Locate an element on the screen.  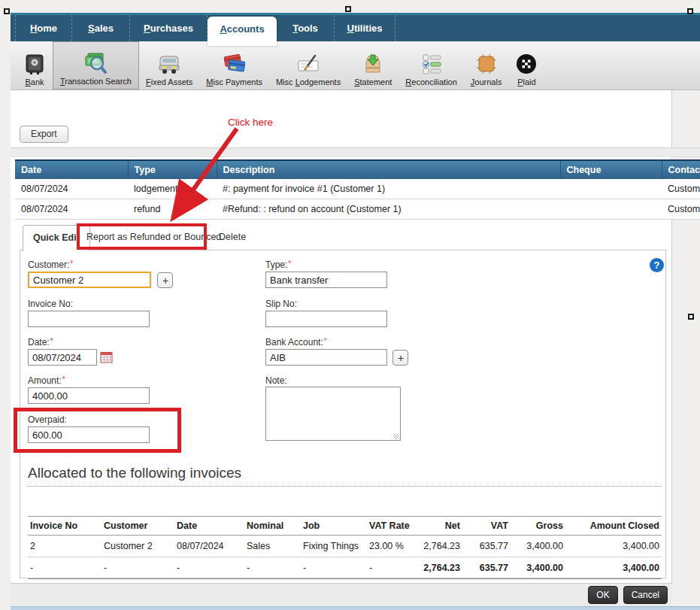
col-header-date: Date is located at coordinates (71, 170).